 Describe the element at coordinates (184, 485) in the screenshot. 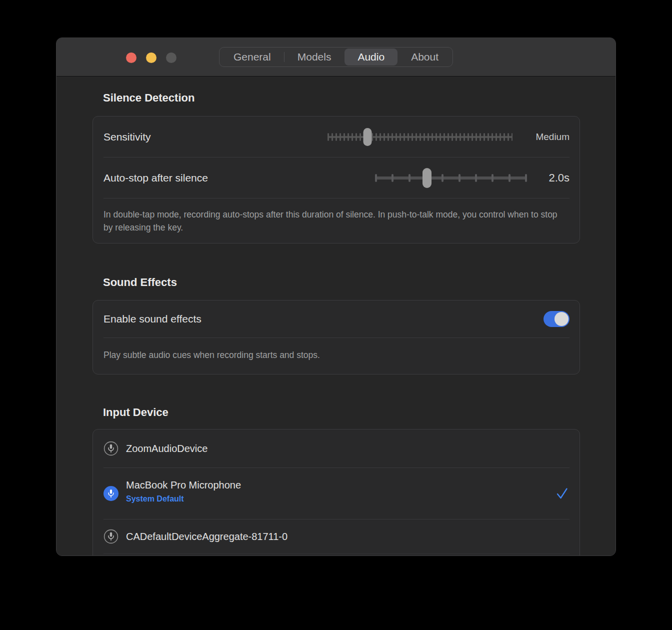

I see `device-name: MacBook Pro Microphone` at that location.